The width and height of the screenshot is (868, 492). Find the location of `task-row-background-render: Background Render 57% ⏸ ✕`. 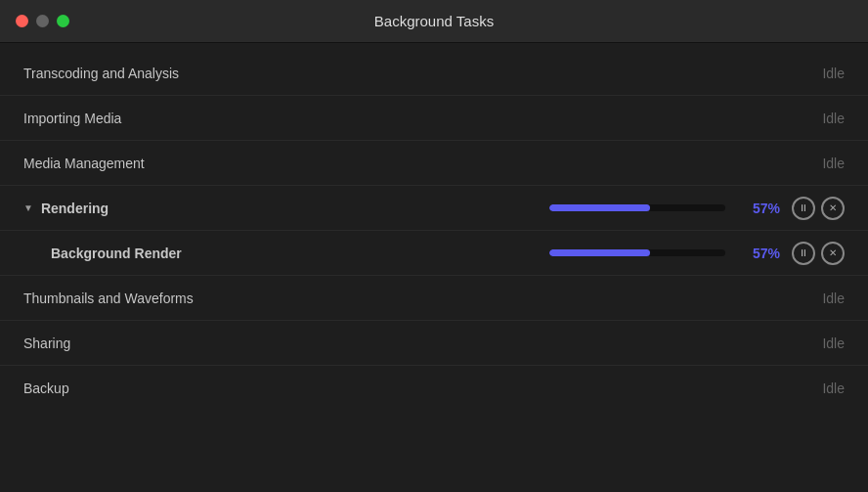

task-row-background-render: Background Render 57% ⏸ ✕ is located at coordinates (434, 253).